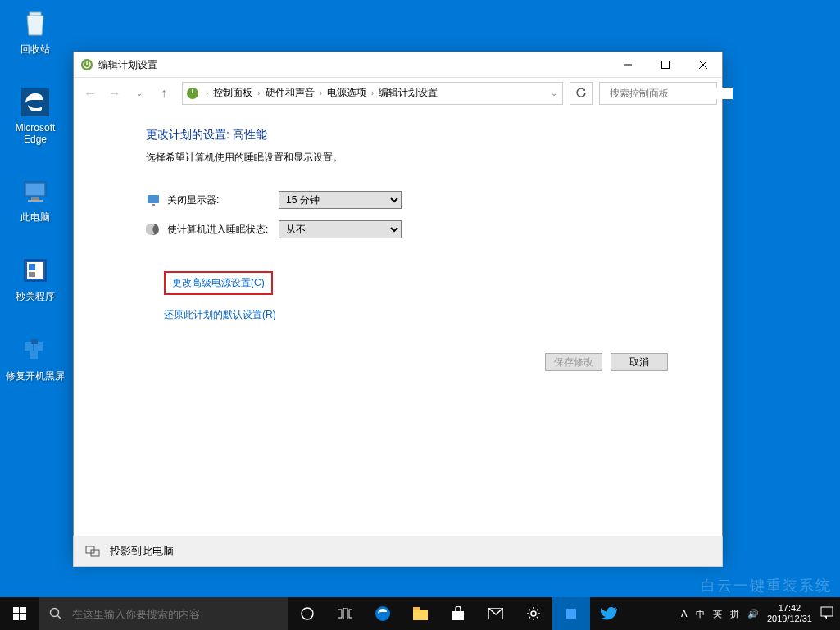 This screenshot has height=630, width=840. I want to click on volume-icon: 🔊, so click(753, 614).